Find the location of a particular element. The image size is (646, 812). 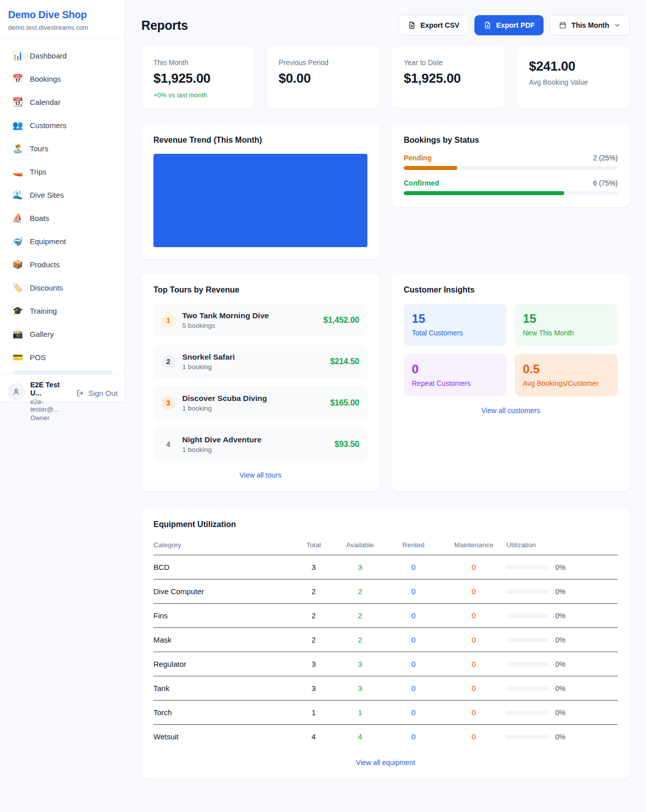

tile-value: 15 is located at coordinates (566, 319).